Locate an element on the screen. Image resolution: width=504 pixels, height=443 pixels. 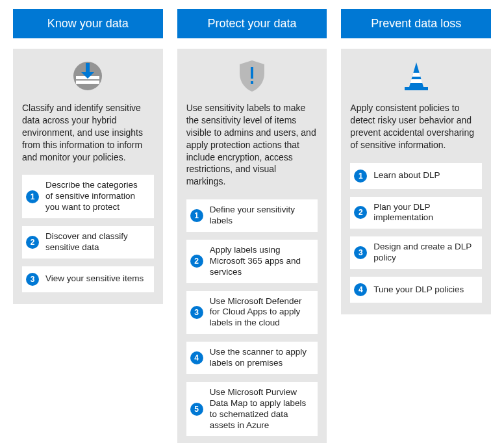
step-label: Define your sensitivity labels is located at coordinates (261, 216).